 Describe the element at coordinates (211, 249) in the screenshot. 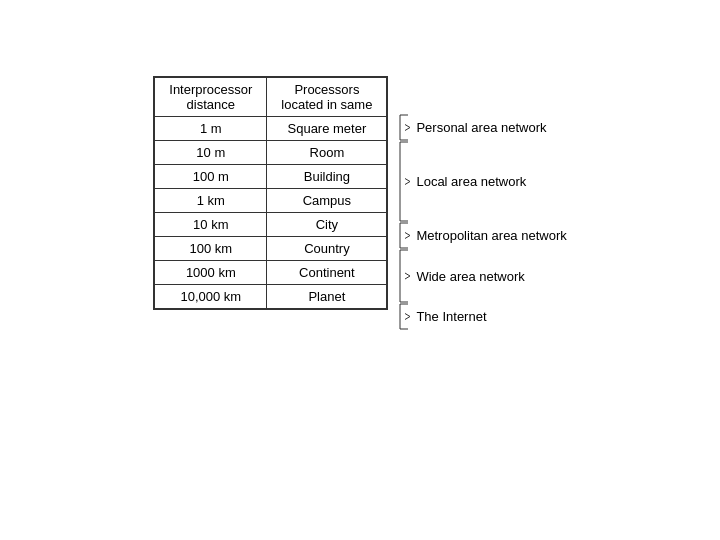

I see `cell-distance: 100 km` at that location.